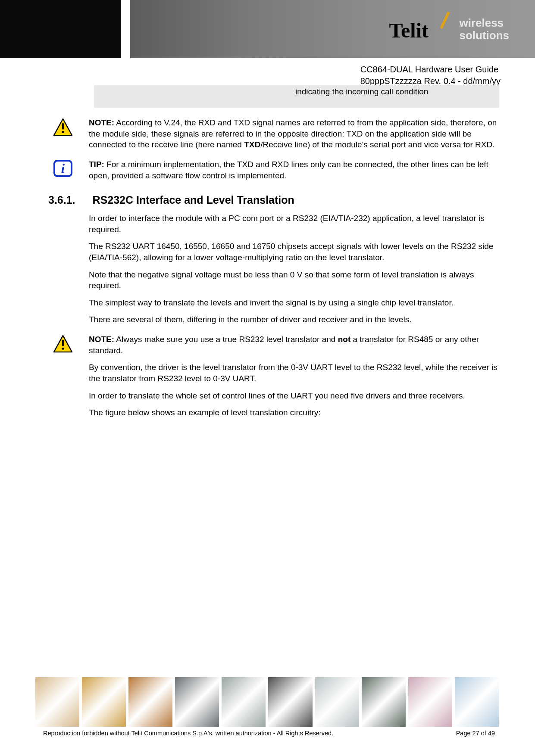 This screenshot has width=535, height=756. I want to click on doc-title: CC864-DUAL Hardware User Guide, so click(430, 70).